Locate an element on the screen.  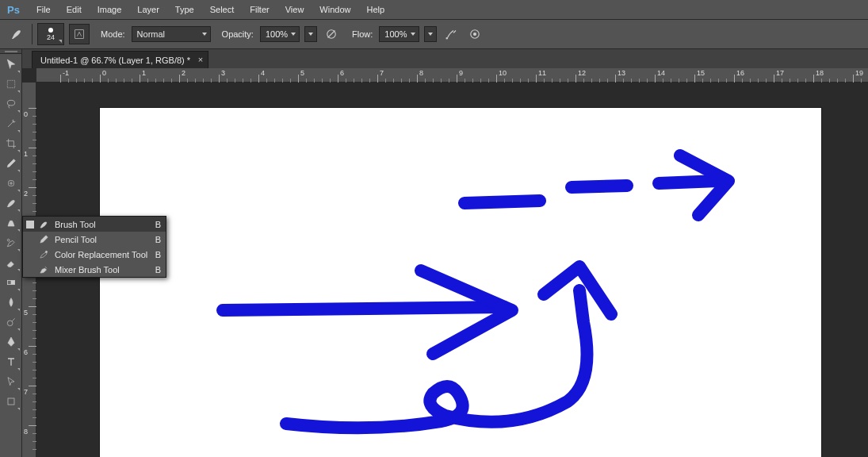
document-tab-title: Untitled-1 @ 66.7% (Layer 1, RGB/8) * is located at coordinates (116, 60).